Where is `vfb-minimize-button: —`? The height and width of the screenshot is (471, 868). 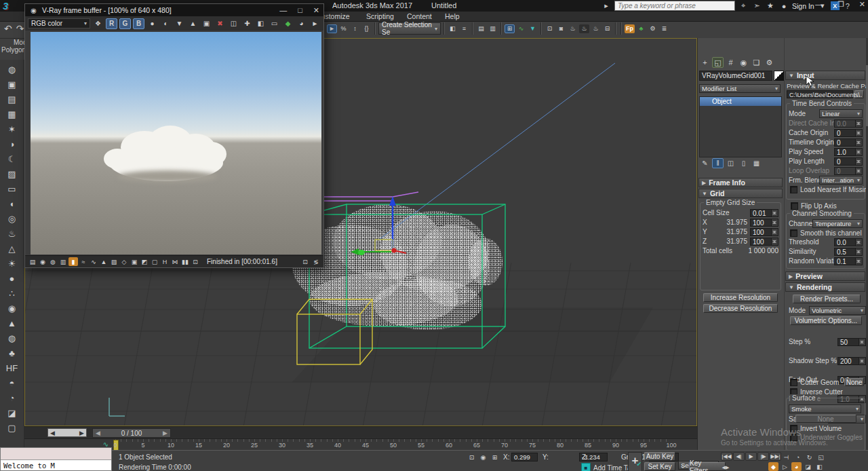 vfb-minimize-button: — is located at coordinates (283, 11).